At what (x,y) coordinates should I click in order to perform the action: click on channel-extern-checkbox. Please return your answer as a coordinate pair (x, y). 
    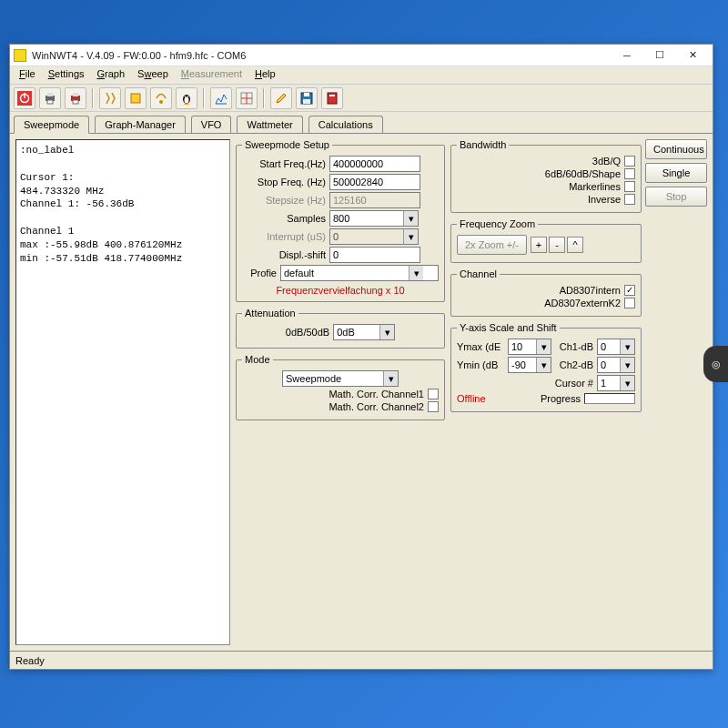
    Looking at the image, I should click on (630, 303).